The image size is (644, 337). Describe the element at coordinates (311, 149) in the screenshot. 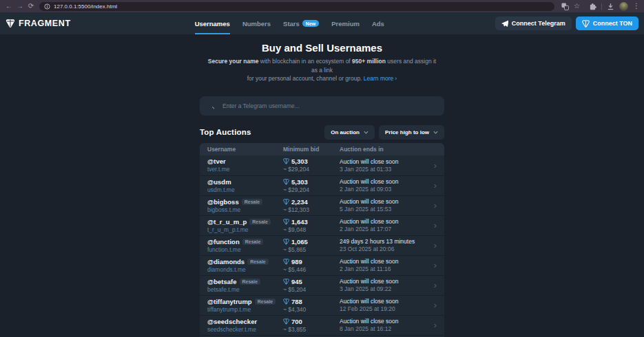

I see `column-header-minimum-bid: Minimum bid` at that location.